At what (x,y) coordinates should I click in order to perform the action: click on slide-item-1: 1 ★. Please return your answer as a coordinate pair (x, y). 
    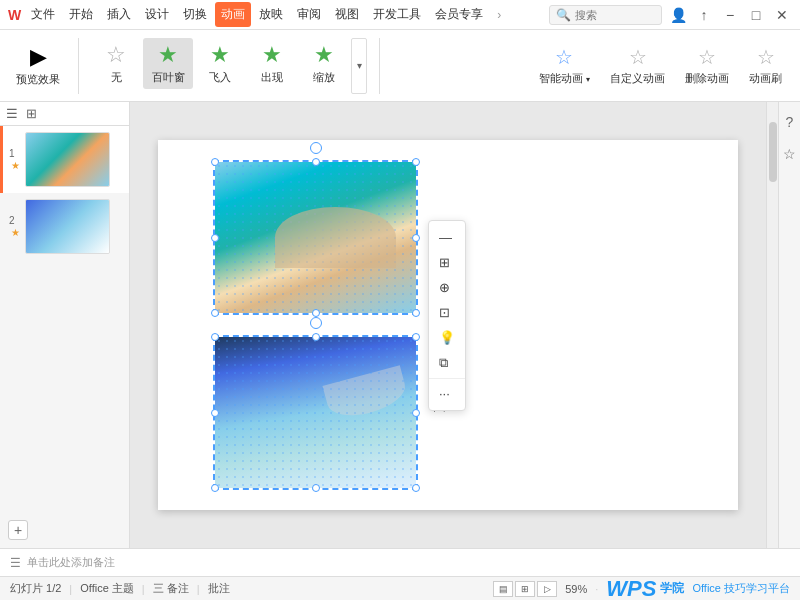
    Looking at the image, I should click on (64, 160).